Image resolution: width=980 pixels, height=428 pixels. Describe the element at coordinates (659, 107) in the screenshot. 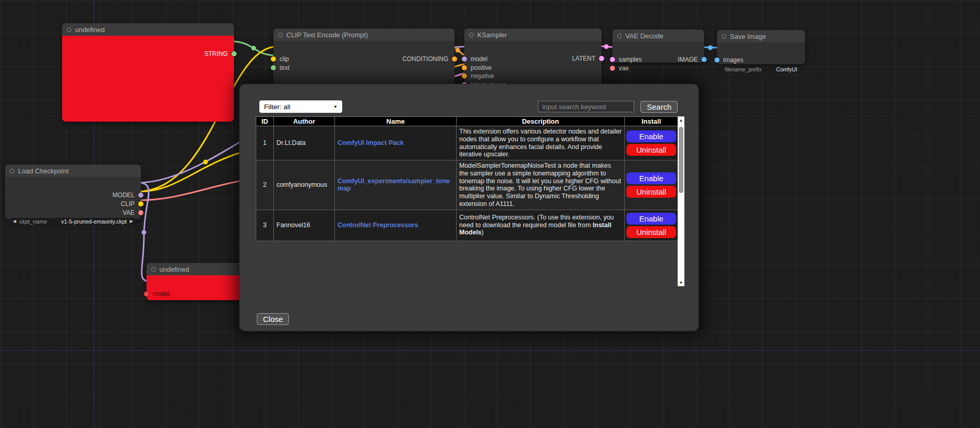

I see `search-button: Search` at that location.